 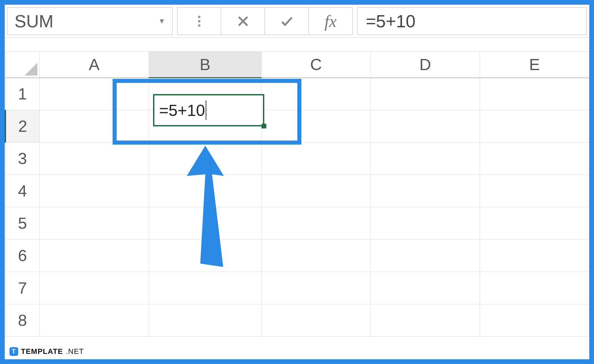 I want to click on row-1: 1, so click(x=297, y=94).